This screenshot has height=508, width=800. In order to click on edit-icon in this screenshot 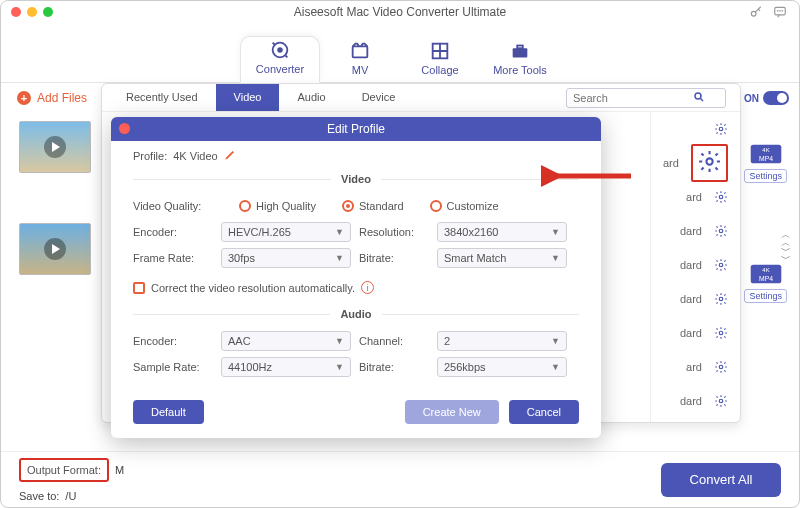, I will do `click(230, 156)`.